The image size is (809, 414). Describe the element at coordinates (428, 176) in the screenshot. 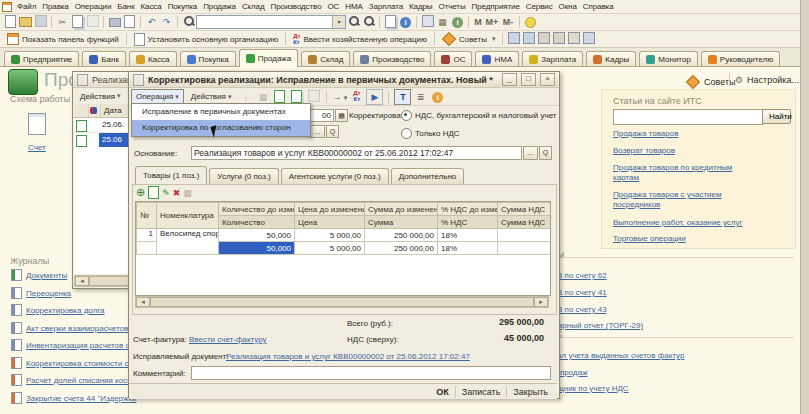

I see `tab-additional: Дополнительно` at that location.